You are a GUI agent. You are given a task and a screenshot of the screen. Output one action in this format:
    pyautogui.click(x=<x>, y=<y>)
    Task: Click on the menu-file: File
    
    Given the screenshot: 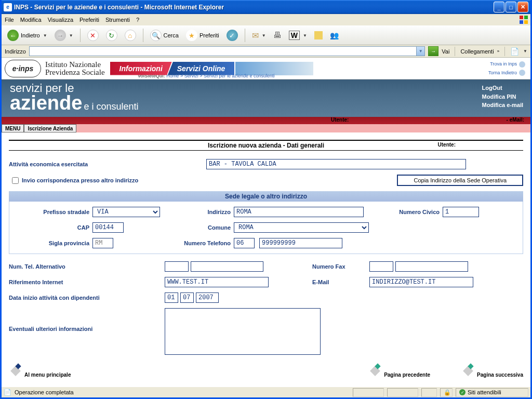 What is the action you would take?
    pyautogui.click(x=9, y=20)
    